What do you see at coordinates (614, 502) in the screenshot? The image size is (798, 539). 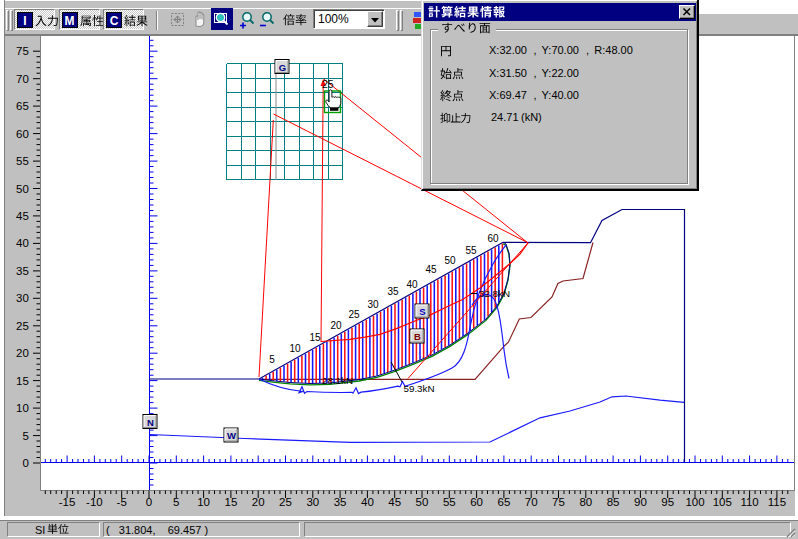 I see `svg-text: 85` at bounding box center [614, 502].